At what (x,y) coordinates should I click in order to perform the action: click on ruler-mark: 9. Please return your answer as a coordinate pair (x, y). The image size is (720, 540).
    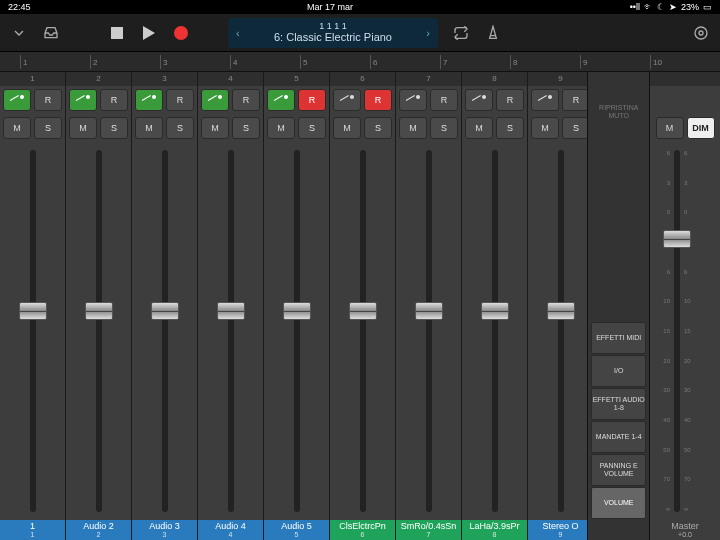
    Looking at the image, I should click on (585, 62).